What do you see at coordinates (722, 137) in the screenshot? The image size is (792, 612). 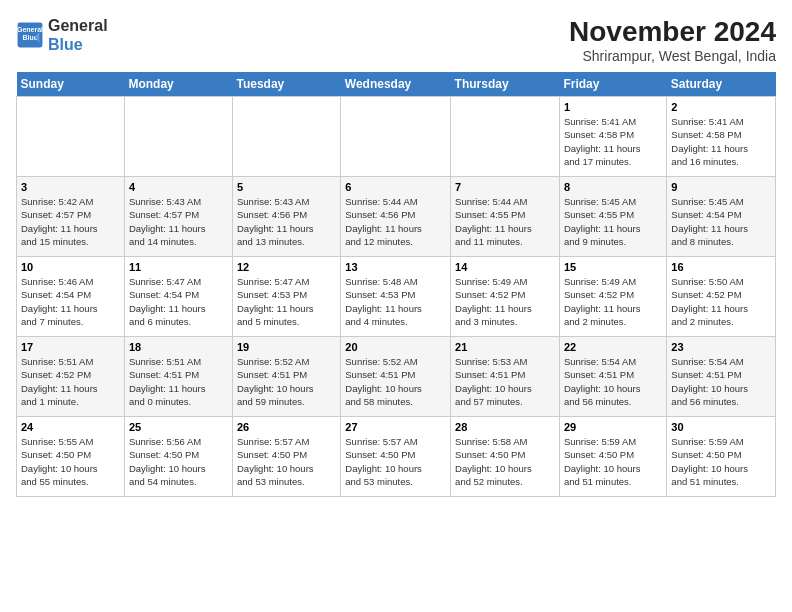 I see `calendar-cell: 2Sunrise: 5:41 AM Sunset: 4:58 PM Daylig…` at bounding box center [722, 137].